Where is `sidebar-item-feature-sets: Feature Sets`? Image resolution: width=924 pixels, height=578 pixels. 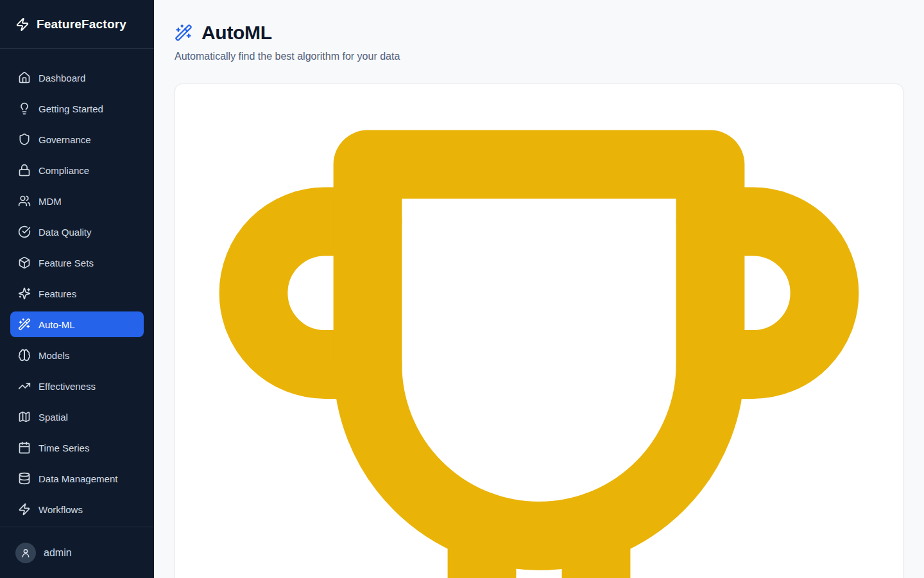 sidebar-item-feature-sets: Feature Sets is located at coordinates (77, 263).